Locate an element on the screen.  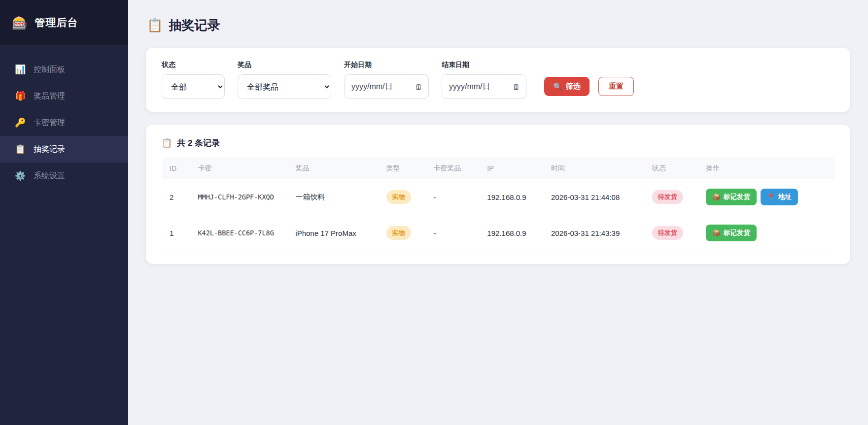
table-row: 1K42L-BBEE-CC6P-7L8GiPhone 17 ProMax实物-1… is located at coordinates (498, 233).